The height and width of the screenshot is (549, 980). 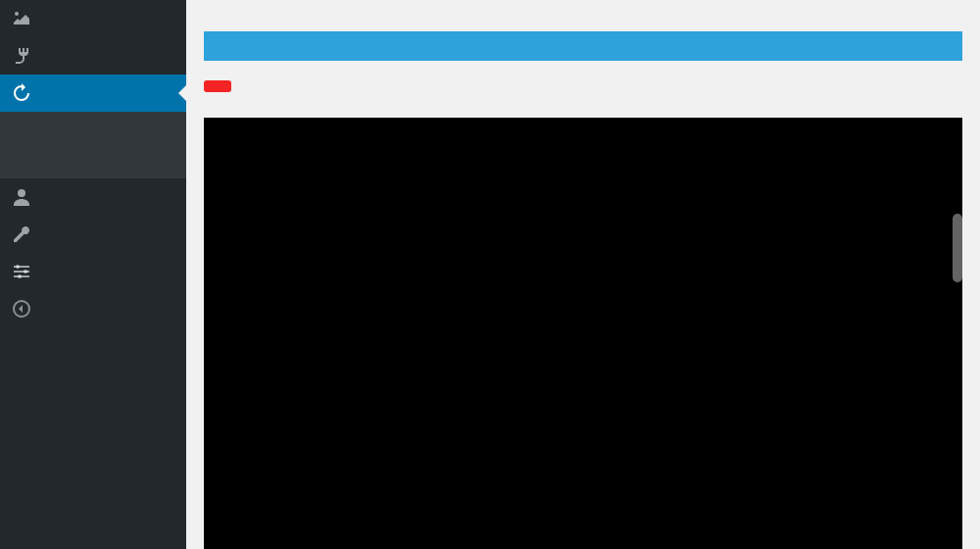 What do you see at coordinates (93, 309) in the screenshot?
I see `sidebar-item-collapse` at bounding box center [93, 309].